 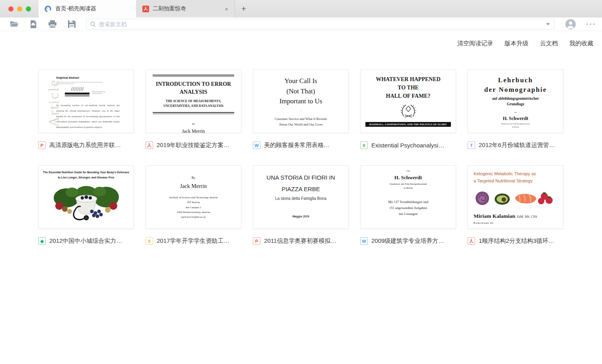 What do you see at coordinates (516, 181) in the screenshot?
I see `thumb-heading: a Targeted Nutritional Strategy` at bounding box center [516, 181].